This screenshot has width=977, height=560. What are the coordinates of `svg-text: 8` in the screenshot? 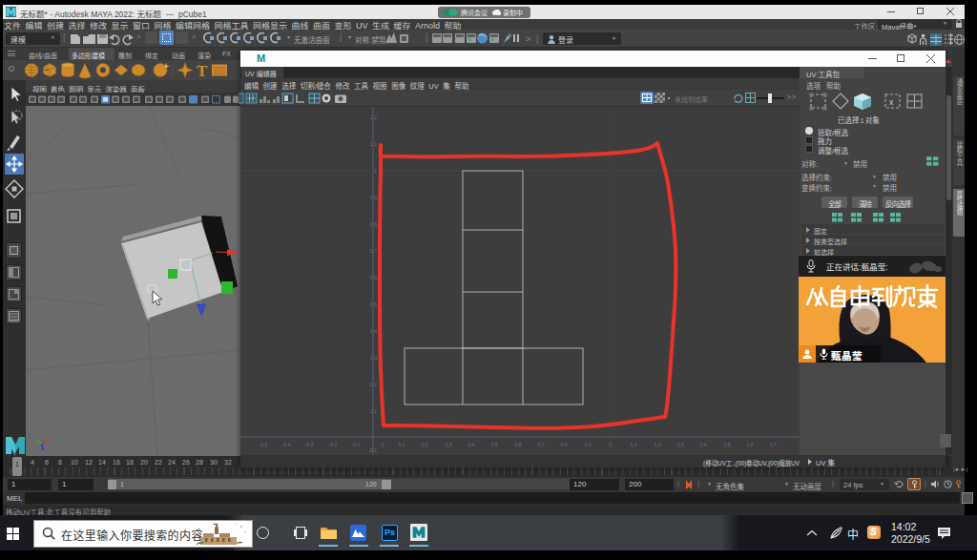 It's located at (60, 462).